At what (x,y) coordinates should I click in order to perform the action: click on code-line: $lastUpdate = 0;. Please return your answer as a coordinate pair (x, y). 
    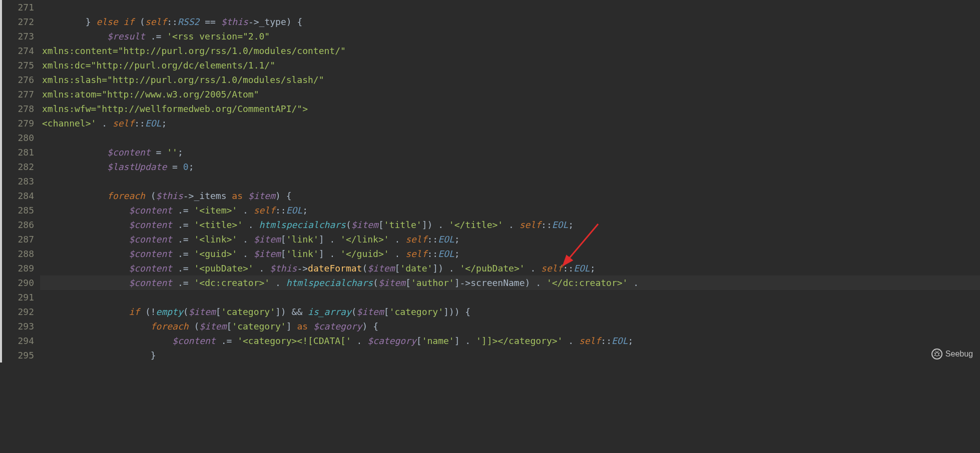
    Looking at the image, I should click on (510, 167).